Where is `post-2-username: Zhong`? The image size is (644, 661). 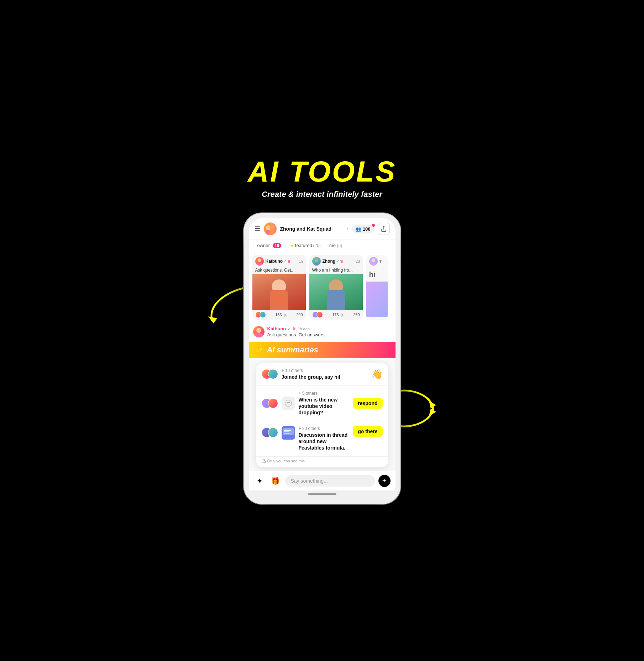 post-2-username: Zhong is located at coordinates (329, 261).